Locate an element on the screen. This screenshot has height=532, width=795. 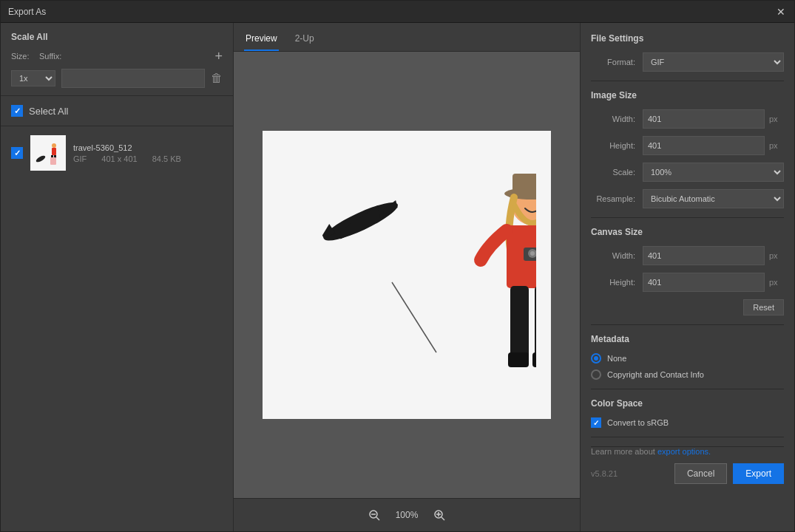
image-size-title: Image Size is located at coordinates (688, 95).